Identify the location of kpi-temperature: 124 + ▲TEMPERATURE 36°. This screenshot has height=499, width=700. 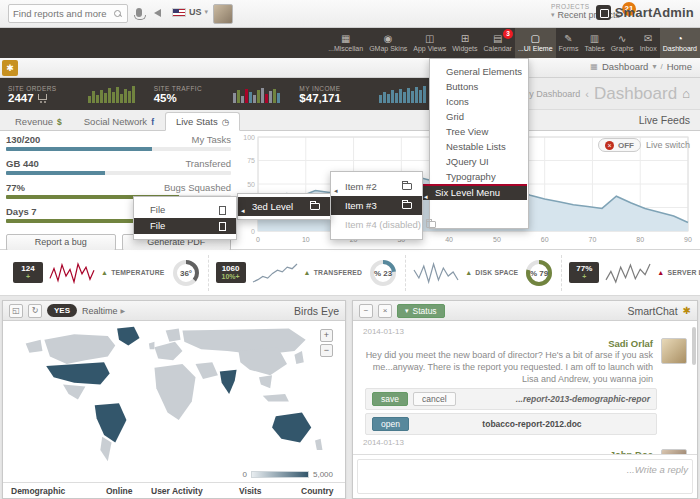
(108, 273).